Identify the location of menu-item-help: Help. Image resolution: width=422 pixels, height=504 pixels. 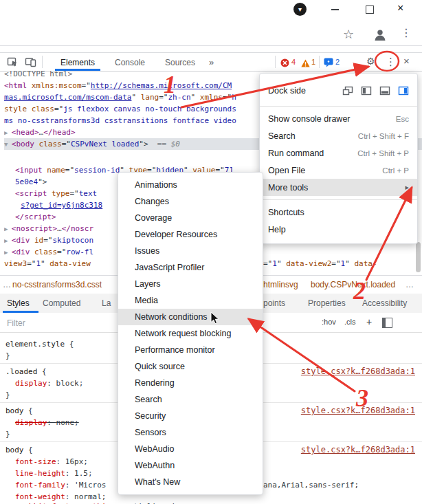
(338, 230).